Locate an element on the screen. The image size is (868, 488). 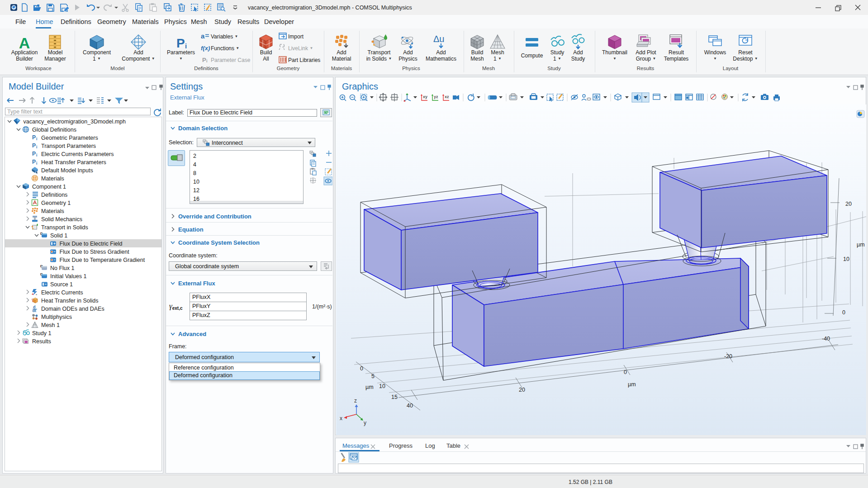
svg-text: Heat Transfer Parameters is located at coordinates (74, 162).